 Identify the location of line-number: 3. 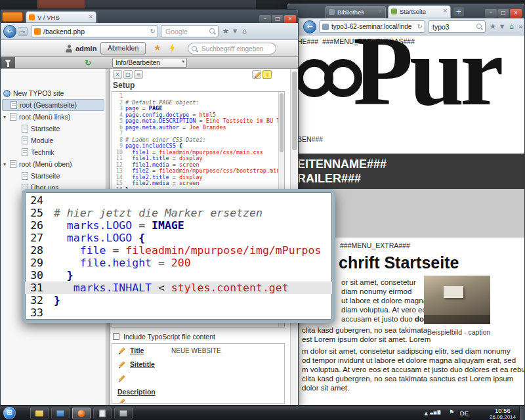
(119, 109).